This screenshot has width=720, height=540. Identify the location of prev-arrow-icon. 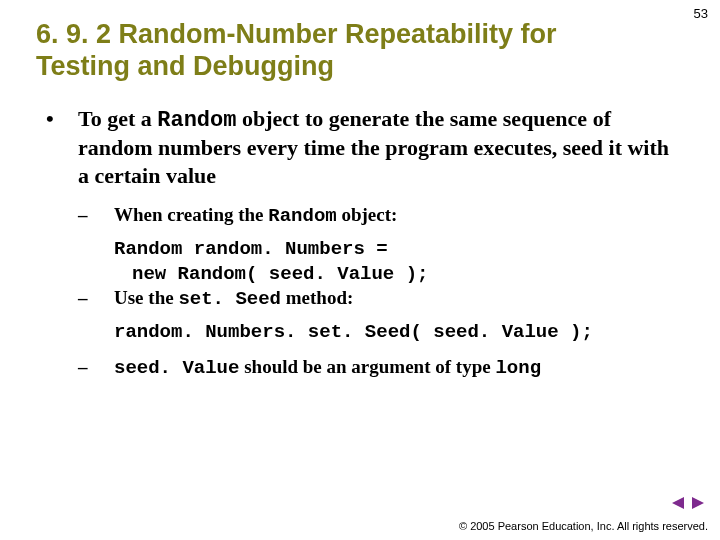
(678, 503).